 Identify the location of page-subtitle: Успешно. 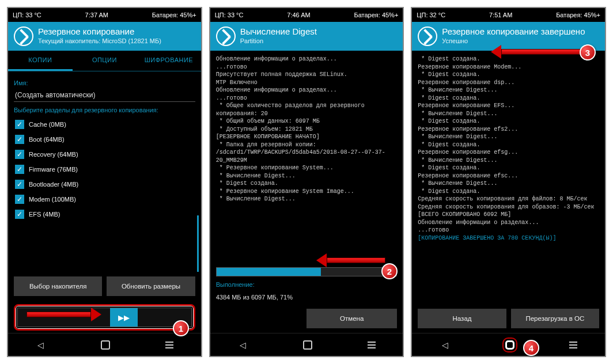
(521, 41).